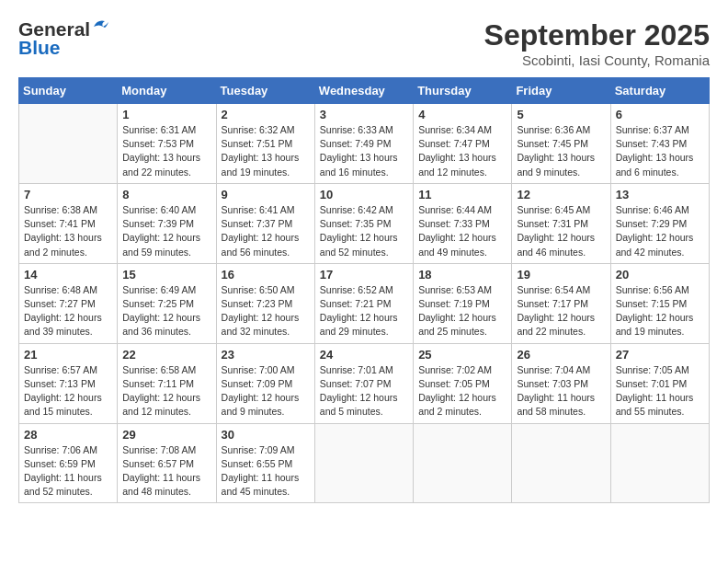  What do you see at coordinates (266, 232) in the screenshot?
I see `day-info: Sunrise: 6:41 AMSunset: 7:37 PMDaylight:…` at bounding box center [266, 232].